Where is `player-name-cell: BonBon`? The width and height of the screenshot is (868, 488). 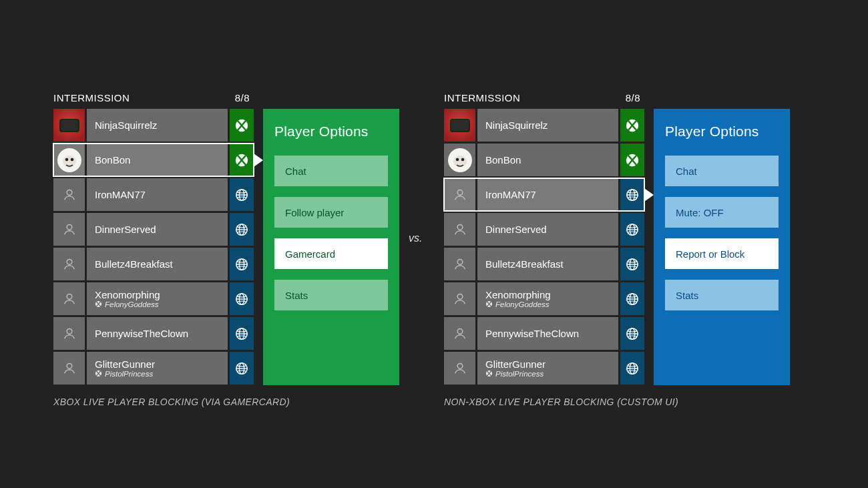 player-name-cell: BonBon is located at coordinates (158, 160).